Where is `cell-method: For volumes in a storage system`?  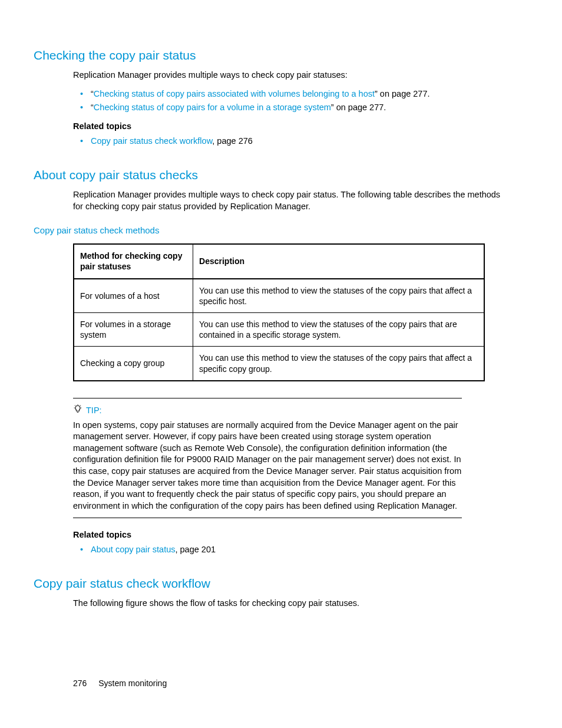 cell-method: For volumes in a storage system is located at coordinates (133, 330).